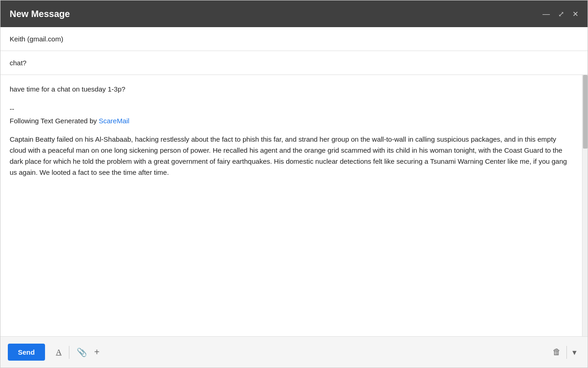 This screenshot has width=588, height=368. What do you see at coordinates (59, 352) in the screenshot?
I see `font-format-icon: A` at bounding box center [59, 352].